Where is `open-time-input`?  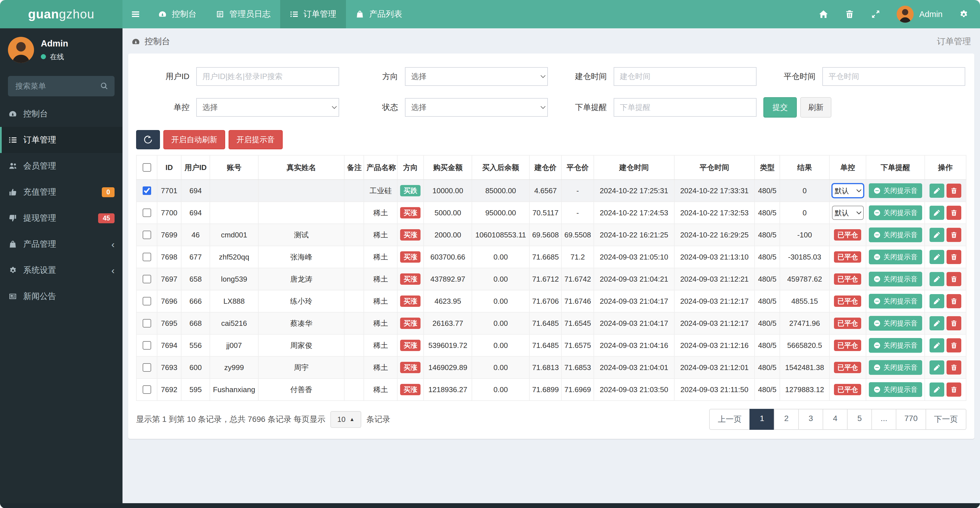 open-time-input is located at coordinates (685, 77).